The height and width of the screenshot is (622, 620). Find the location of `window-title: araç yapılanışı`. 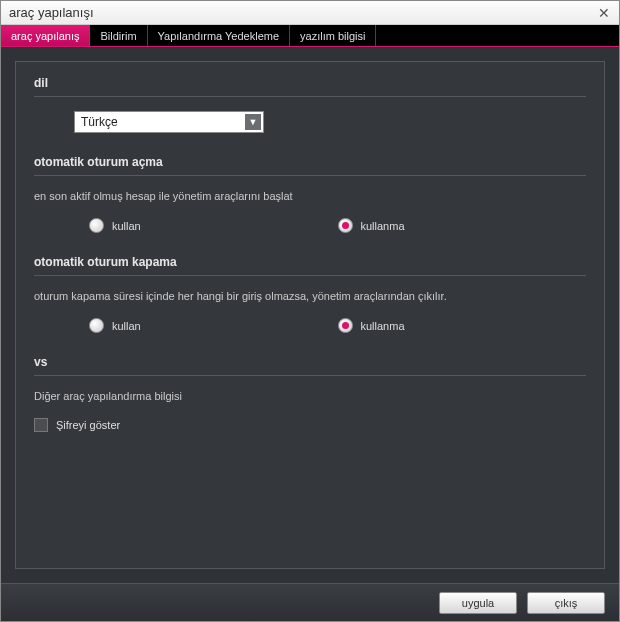

window-title: araç yapılanışı is located at coordinates (52, 12).